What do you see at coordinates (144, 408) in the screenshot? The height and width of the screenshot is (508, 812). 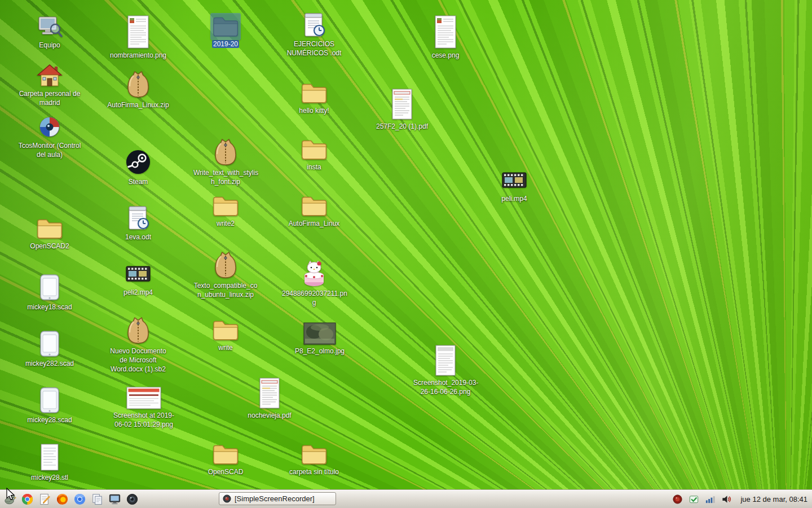 I see `desktop-icon-screenshot-at-2019-06-02-15-01-29-png: Screenshot at 2019-06-02 15:01:29.png` at bounding box center [144, 408].